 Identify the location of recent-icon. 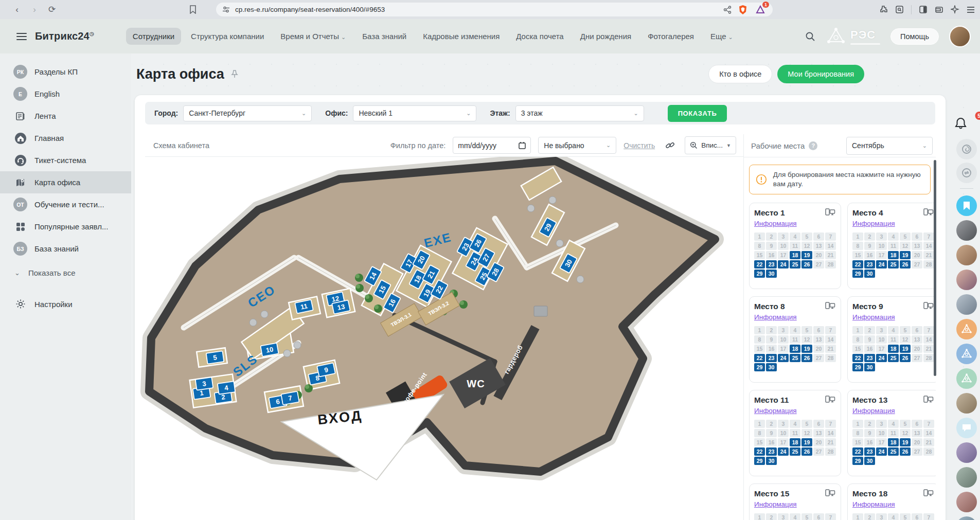
(967, 149).